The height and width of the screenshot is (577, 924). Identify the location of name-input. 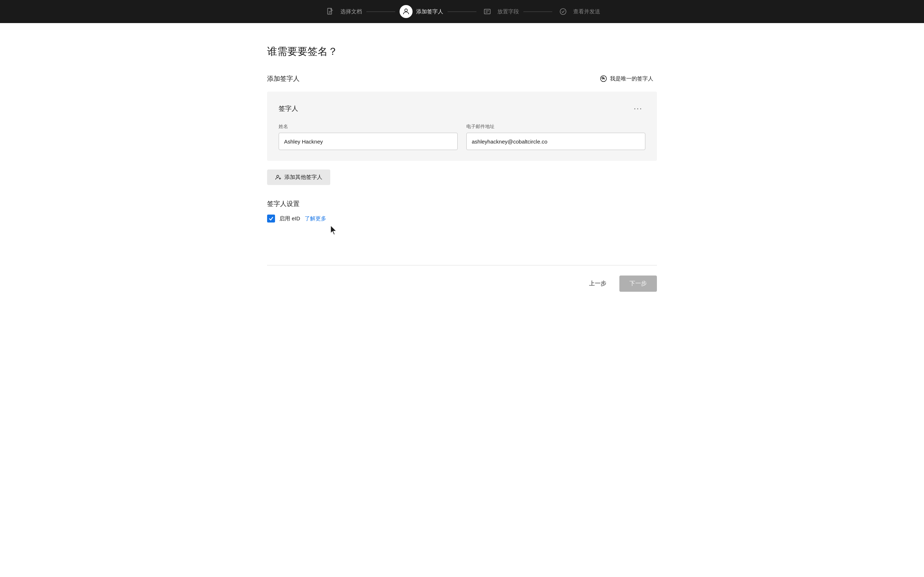
(368, 141).